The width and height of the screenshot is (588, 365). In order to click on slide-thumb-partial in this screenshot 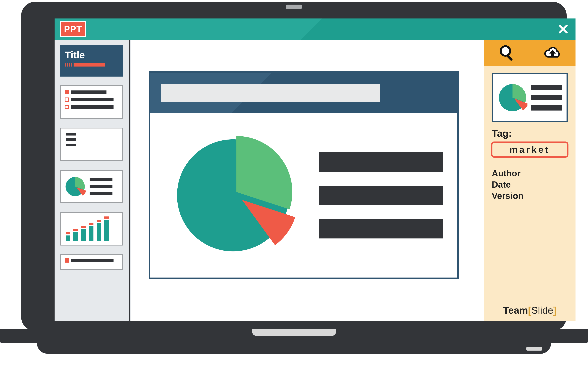, I will do `click(91, 262)`.